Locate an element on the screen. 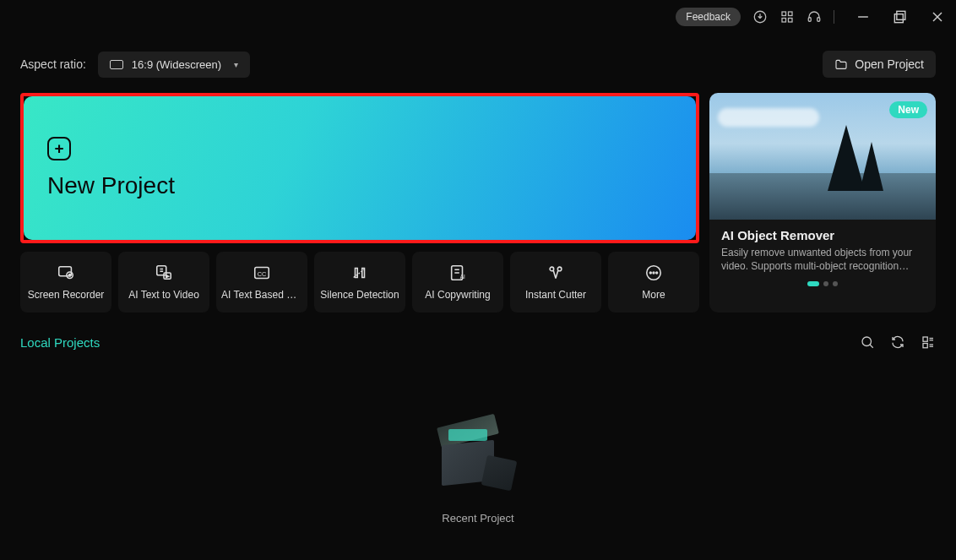  refresh-icon is located at coordinates (898, 342).